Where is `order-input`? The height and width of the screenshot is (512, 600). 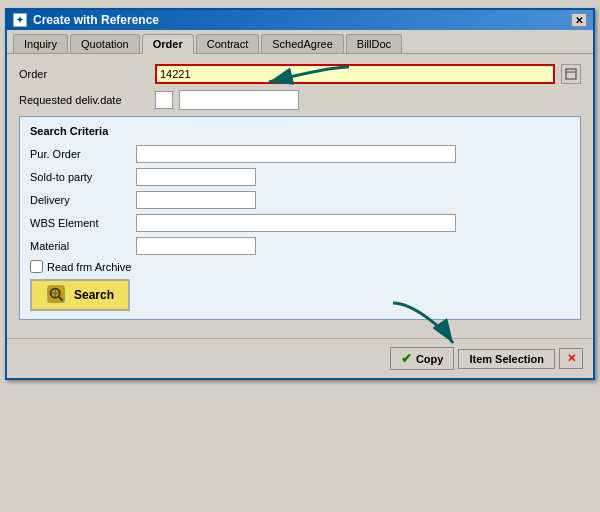 order-input is located at coordinates (355, 74).